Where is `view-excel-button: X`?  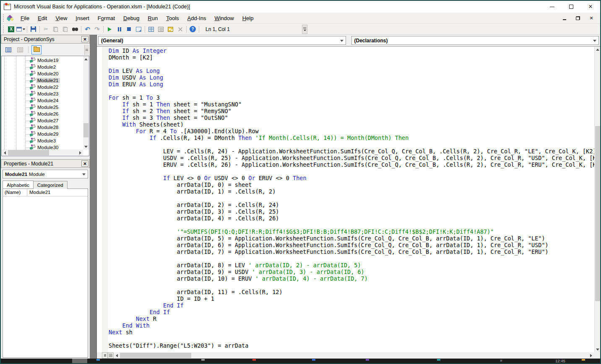
view-excel-button: X is located at coordinates (11, 29).